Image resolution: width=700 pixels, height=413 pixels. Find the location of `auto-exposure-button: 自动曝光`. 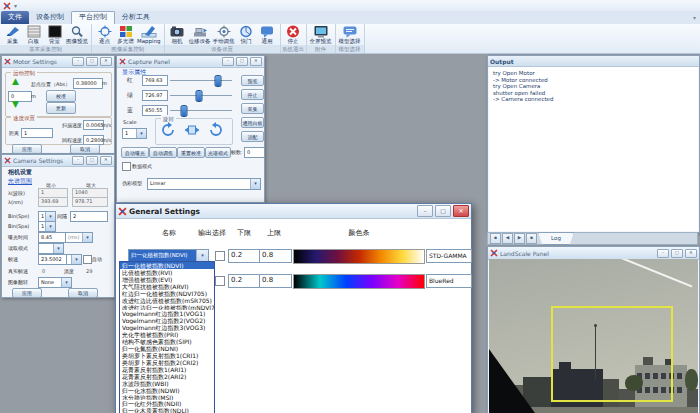

auto-exposure-button: 自动曝光 is located at coordinates (135, 152).